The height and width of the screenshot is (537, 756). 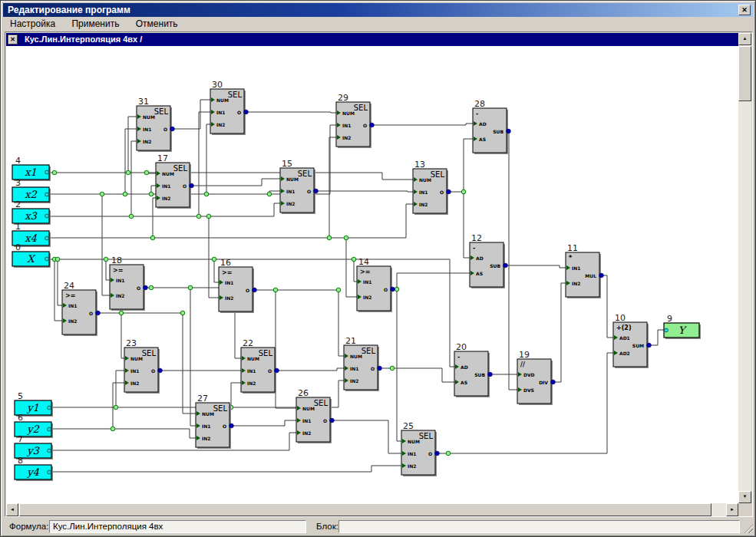 I want to click on fbd-block-27: 27SELNUMIN1IN2O, so click(x=215, y=421).